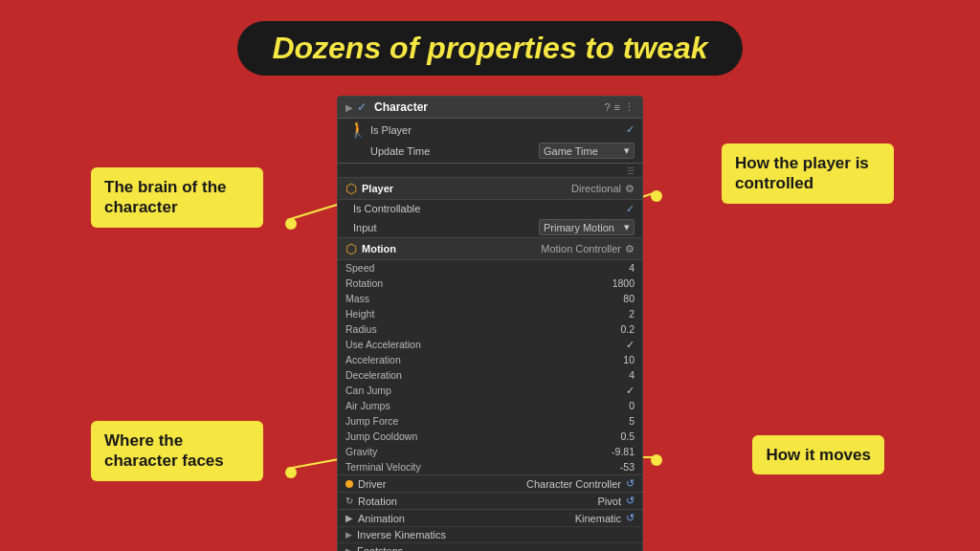 This screenshot has height=551, width=980. Describe the element at coordinates (607, 107) in the screenshot. I see `help-icon: ?` at that location.